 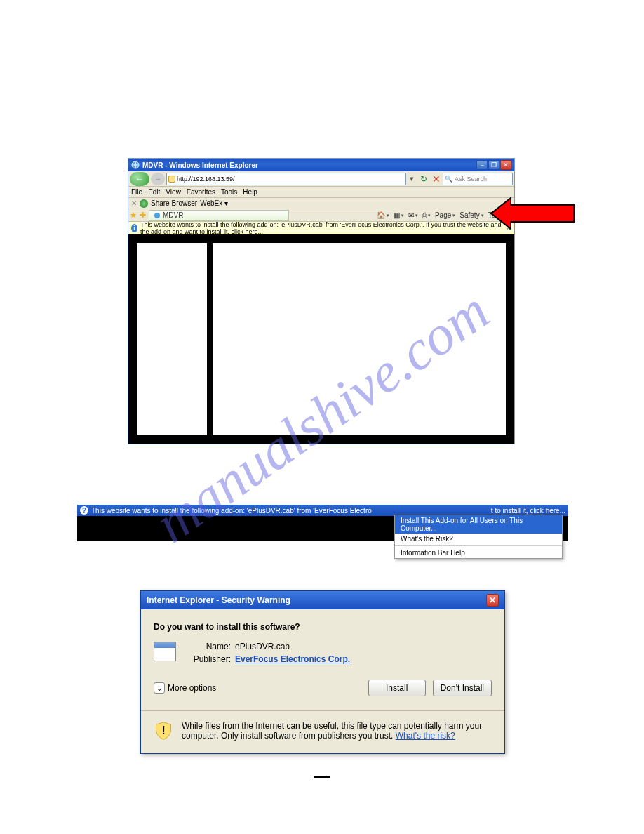 I want to click on menu-info-bar-help: Information Bar Help, so click(x=478, y=553).